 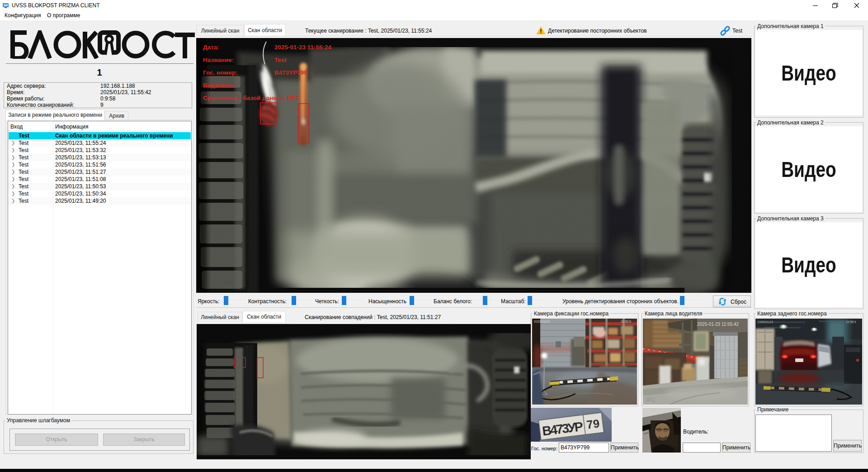 What do you see at coordinates (211, 47) in the screenshot?
I see `svg-text: Дата:` at bounding box center [211, 47].